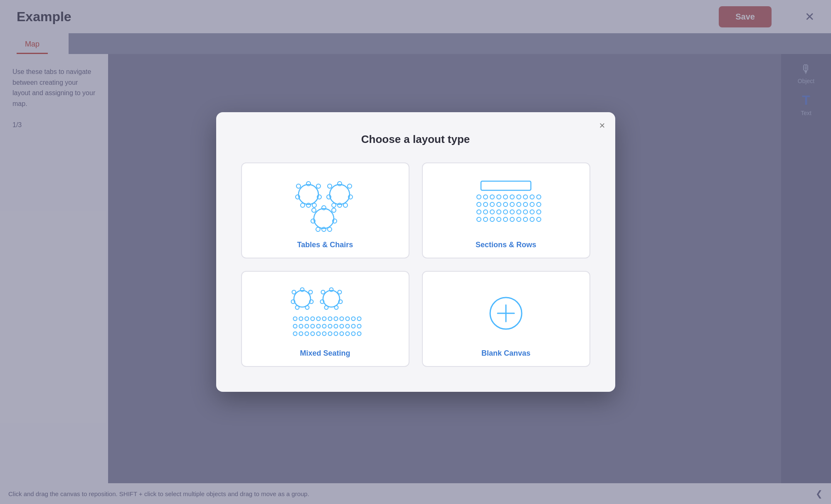 This screenshot has height=504, width=831. What do you see at coordinates (506, 245) in the screenshot?
I see `sections-rows-label: Sections & Rows` at bounding box center [506, 245].